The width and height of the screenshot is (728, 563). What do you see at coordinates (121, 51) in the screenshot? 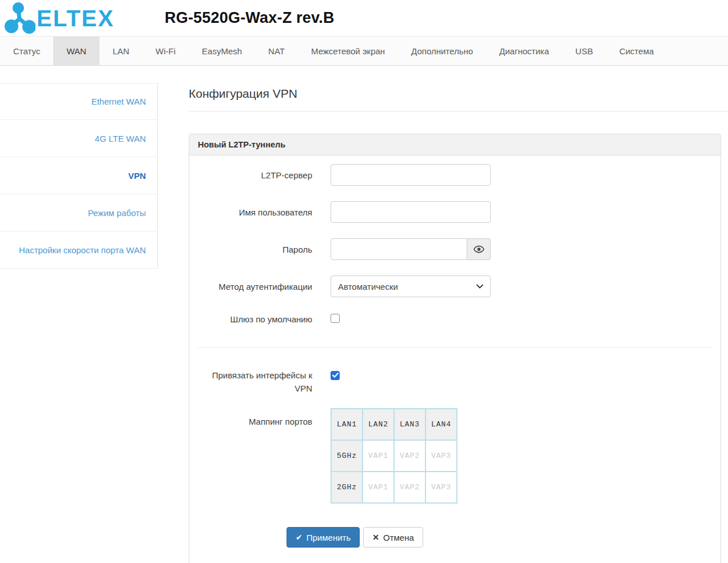
I see `tab-lan: LAN` at bounding box center [121, 51].